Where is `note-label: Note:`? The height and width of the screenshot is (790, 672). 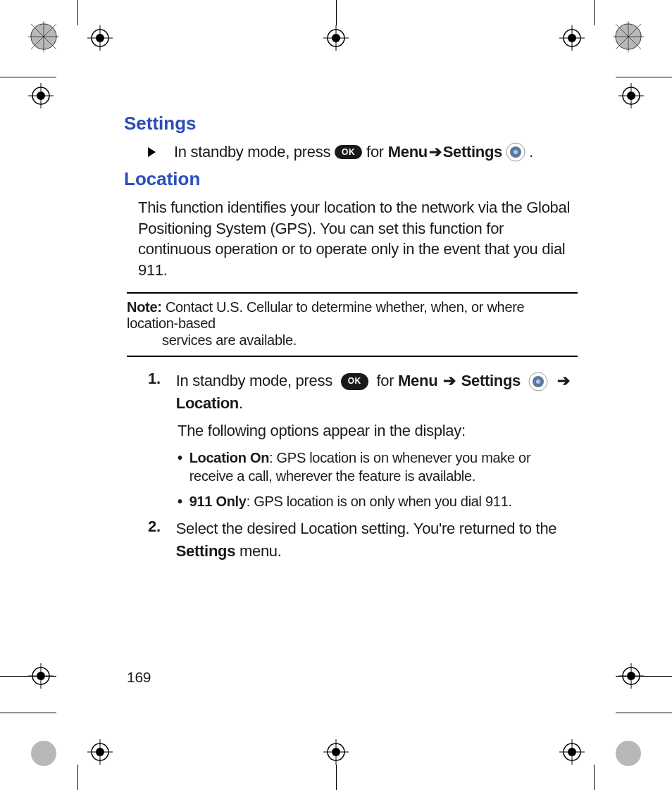 note-label: Note: is located at coordinates (144, 307).